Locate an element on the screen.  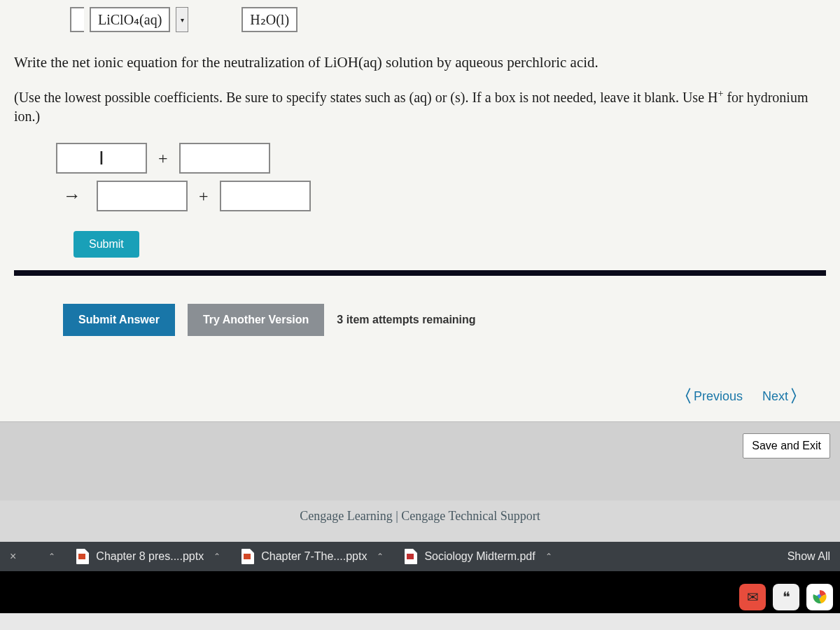
product2-input is located at coordinates (265, 196).